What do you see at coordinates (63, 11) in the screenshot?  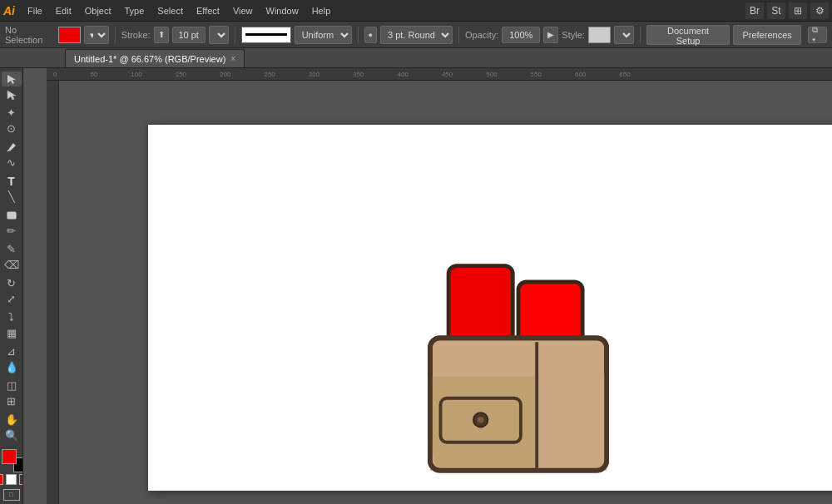 I see `menu-edit: Edit` at bounding box center [63, 11].